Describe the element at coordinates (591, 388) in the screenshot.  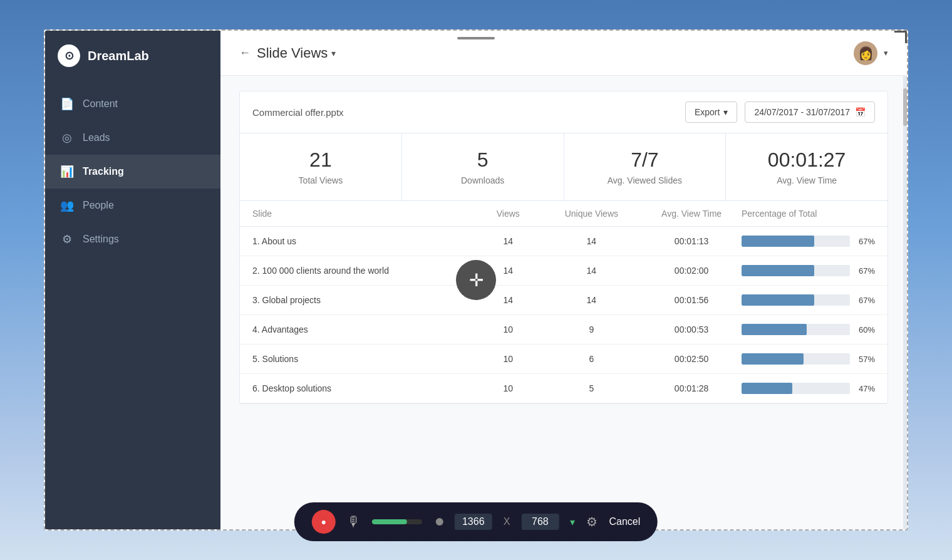
I see `cell-unique: 5` at that location.